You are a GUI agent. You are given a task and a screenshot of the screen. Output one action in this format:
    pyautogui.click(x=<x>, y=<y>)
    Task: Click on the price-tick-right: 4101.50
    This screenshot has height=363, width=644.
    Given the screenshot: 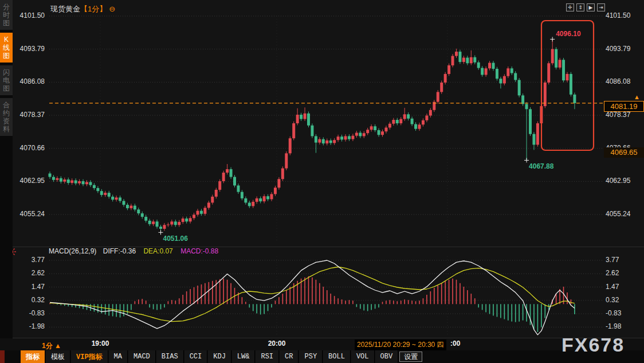 What is the action you would take?
    pyautogui.click(x=618, y=15)
    